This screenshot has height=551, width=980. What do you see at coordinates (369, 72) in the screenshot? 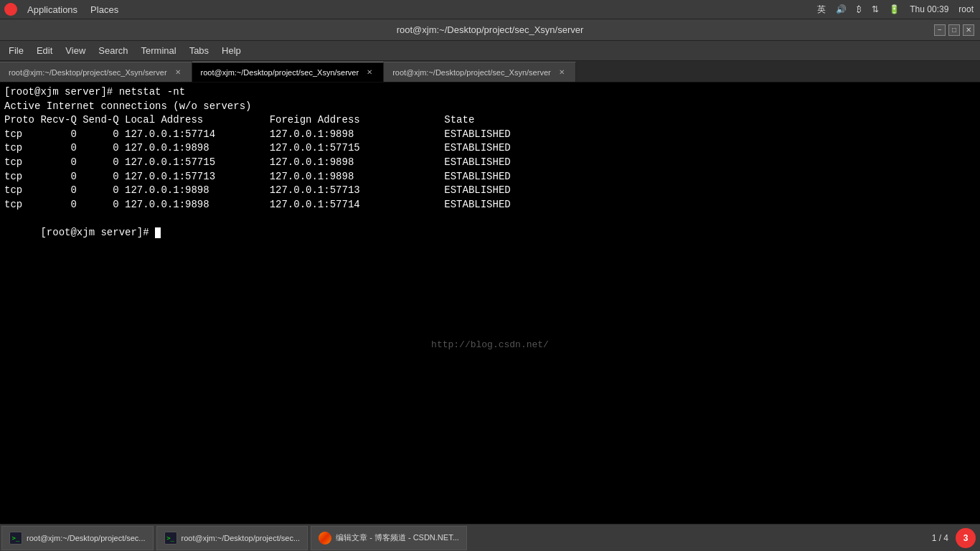
I see `tab-2-close: ✕` at bounding box center [369, 72].